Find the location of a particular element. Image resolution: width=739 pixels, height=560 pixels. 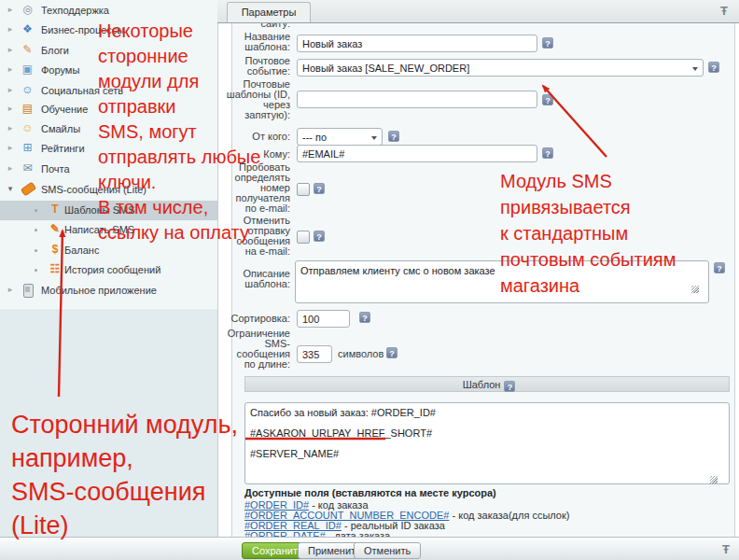

tab-bar: Параметры Ŧ is located at coordinates (478, 11).